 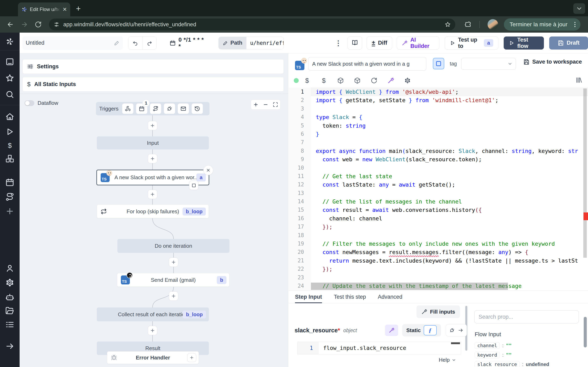 What do you see at coordinates (10, 62) in the screenshot?
I see `sidebar-item-apps` at bounding box center [10, 62].